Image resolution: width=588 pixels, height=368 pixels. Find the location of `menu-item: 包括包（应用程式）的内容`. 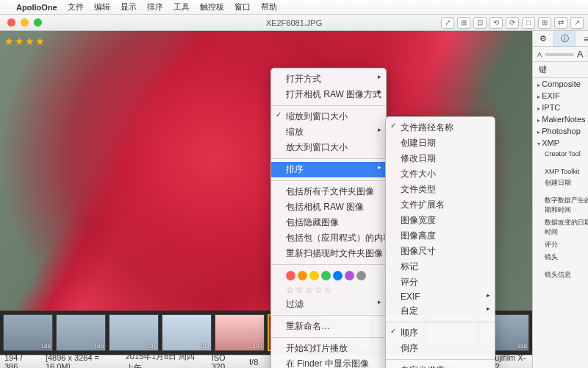

menu-item: 包括包（应用程式）的内容 is located at coordinates (329, 238).